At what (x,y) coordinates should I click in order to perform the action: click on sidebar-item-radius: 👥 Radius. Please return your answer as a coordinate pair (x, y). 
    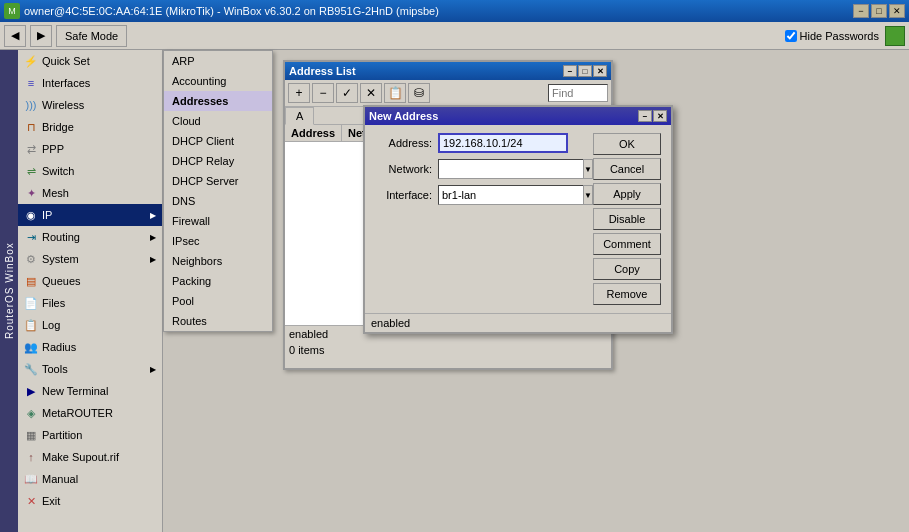
    Looking at the image, I should click on (90, 347).